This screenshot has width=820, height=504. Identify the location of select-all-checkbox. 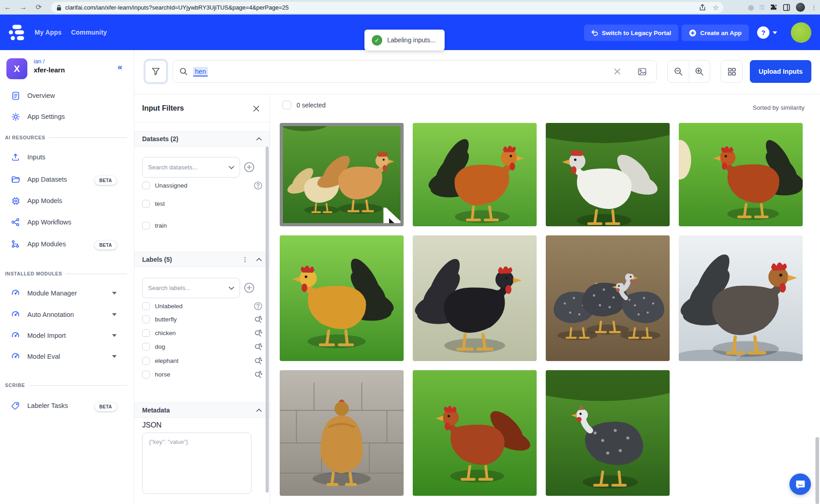
(287, 105).